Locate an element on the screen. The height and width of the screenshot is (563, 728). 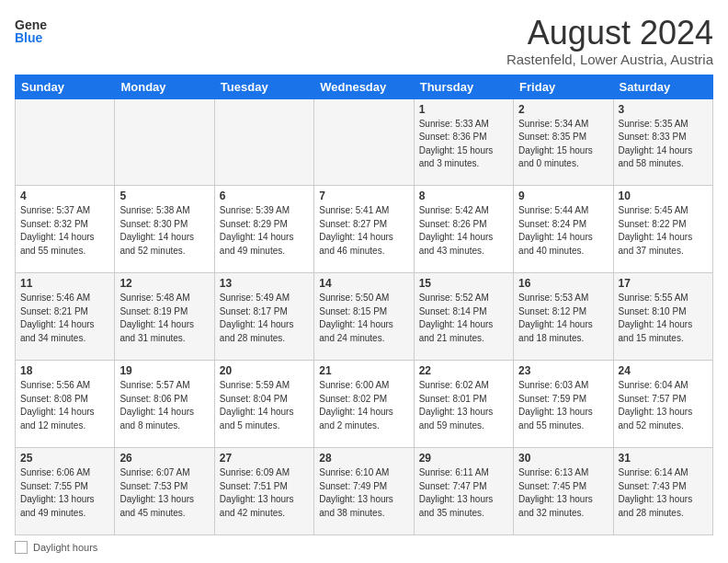
day-number: 16 is located at coordinates (563, 283).